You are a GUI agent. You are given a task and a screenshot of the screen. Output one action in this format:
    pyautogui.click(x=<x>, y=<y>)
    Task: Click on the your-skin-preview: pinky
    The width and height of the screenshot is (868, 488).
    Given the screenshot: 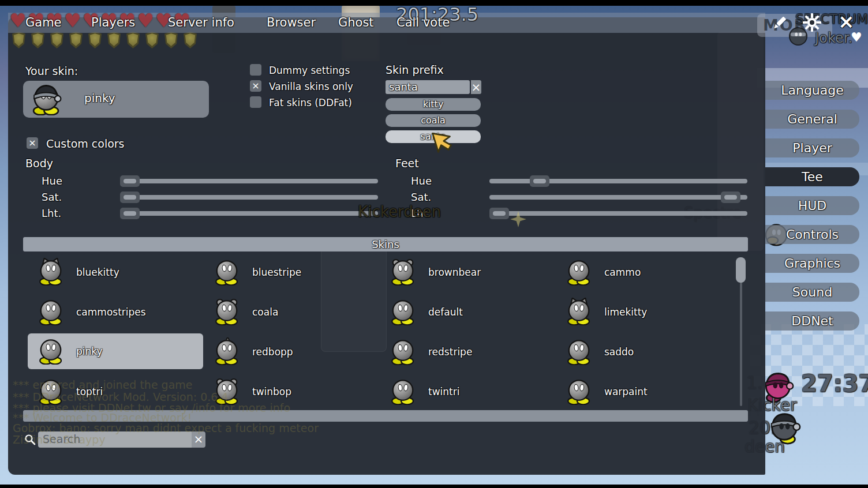 What is the action you would take?
    pyautogui.click(x=116, y=99)
    